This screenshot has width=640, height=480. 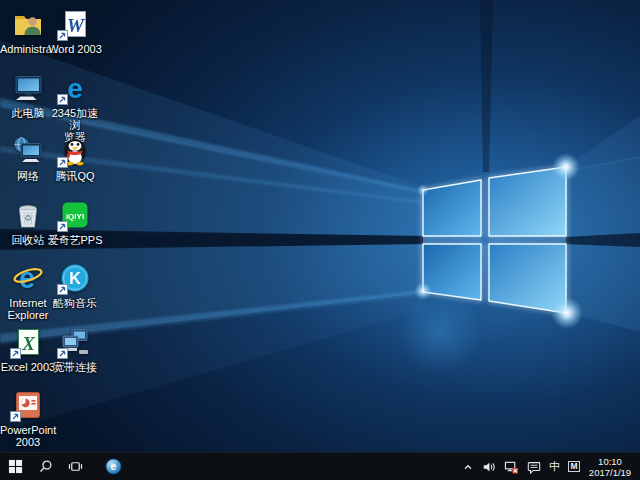 What do you see at coordinates (574, 466) in the screenshot?
I see `ime-indicator-label: M` at bounding box center [574, 466].